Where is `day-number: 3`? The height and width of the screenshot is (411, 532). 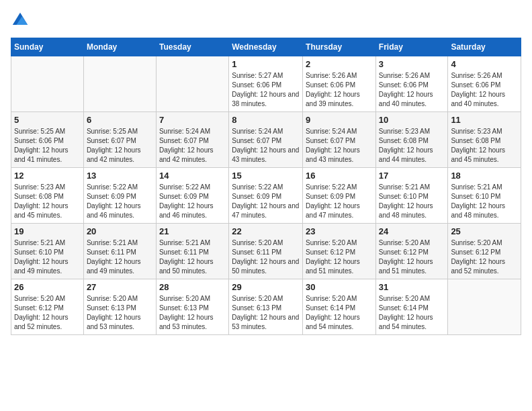 day-number: 3 is located at coordinates (412, 64).